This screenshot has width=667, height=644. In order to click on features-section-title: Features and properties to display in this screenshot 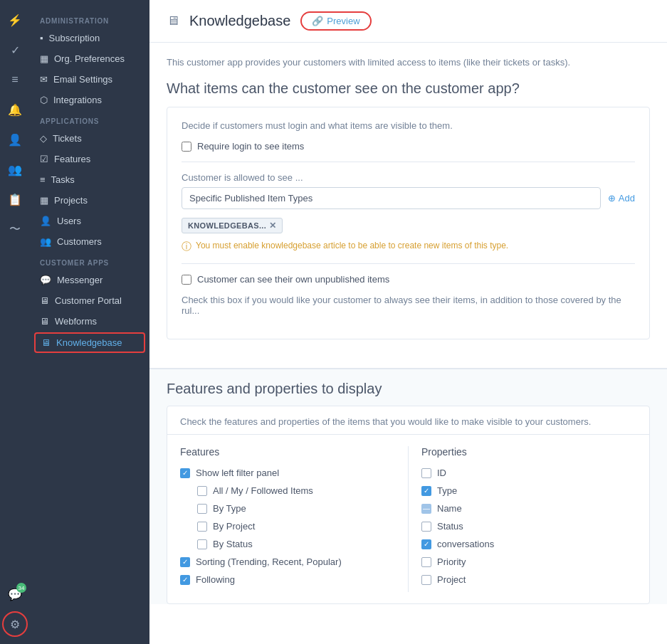, I will do `click(409, 387)`.